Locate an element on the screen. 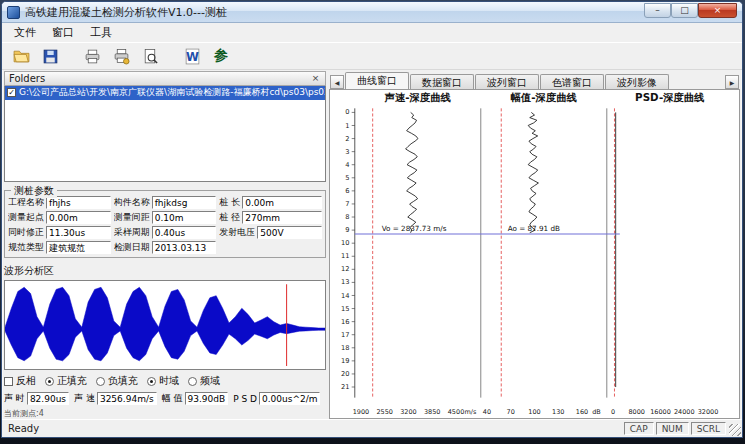  curve-annotation: Vo = 2837.73 m/s is located at coordinates (414, 228).